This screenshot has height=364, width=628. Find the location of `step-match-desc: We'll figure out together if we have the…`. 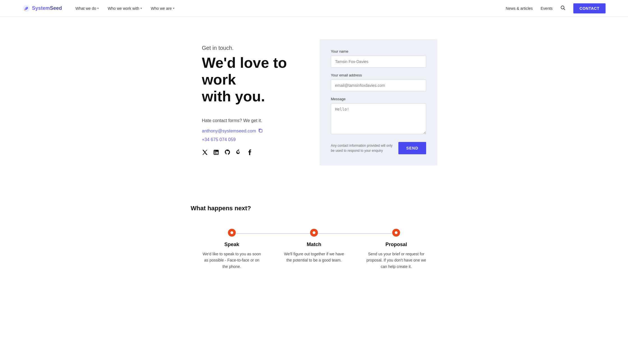

step-match-desc: We'll figure out together if we have the… is located at coordinates (314, 257).